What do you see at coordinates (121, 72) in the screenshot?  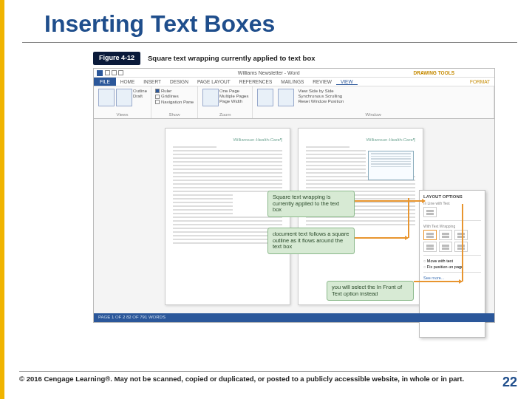 I see `qat-redo-icon` at bounding box center [121, 72].